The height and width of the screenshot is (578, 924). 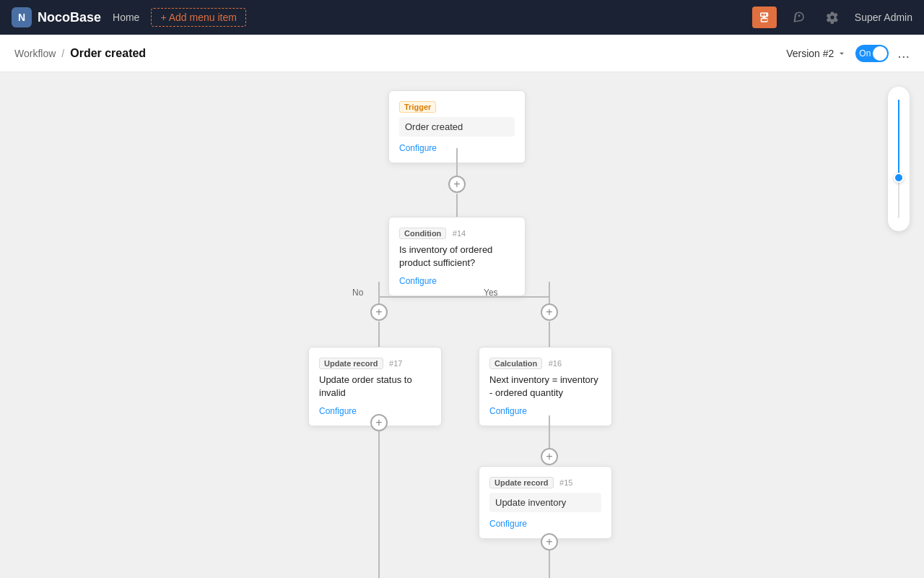 What do you see at coordinates (417, 107) in the screenshot?
I see `trigger-tag: Trigger` at bounding box center [417, 107].